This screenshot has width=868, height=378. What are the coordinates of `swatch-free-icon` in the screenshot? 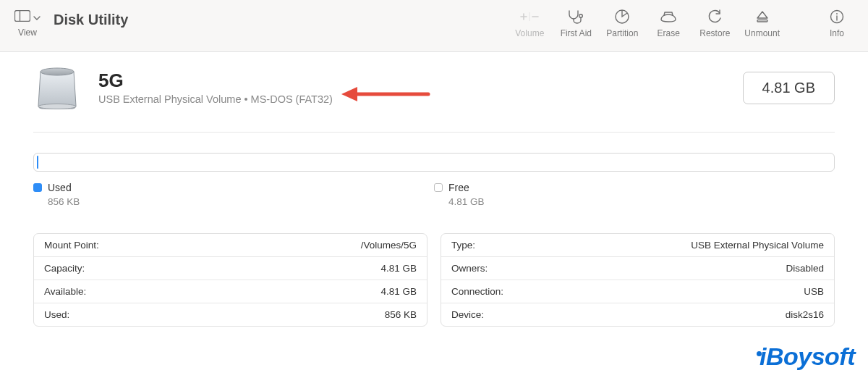 It's located at (438, 188).